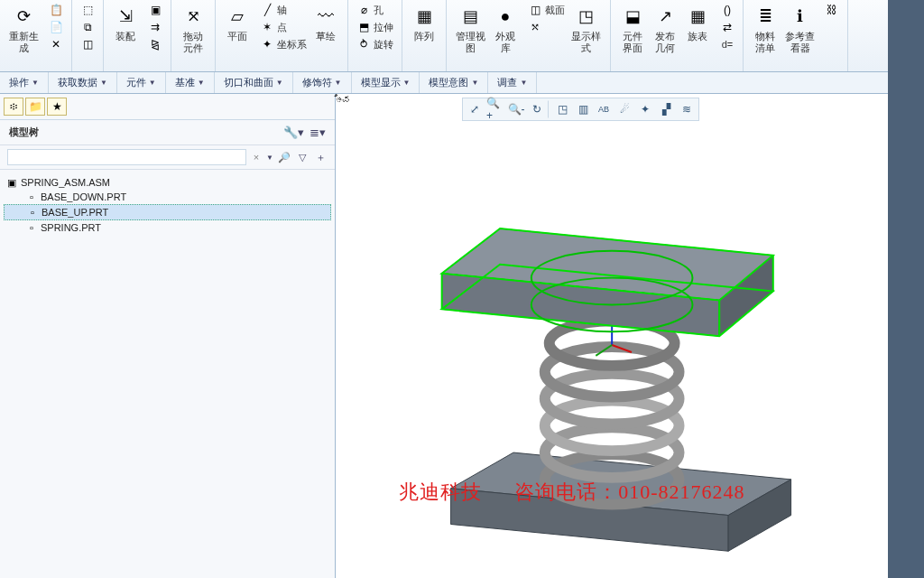  What do you see at coordinates (516, 109) in the screenshot?
I see `zoom-out-button: 🔍-` at bounding box center [516, 109].